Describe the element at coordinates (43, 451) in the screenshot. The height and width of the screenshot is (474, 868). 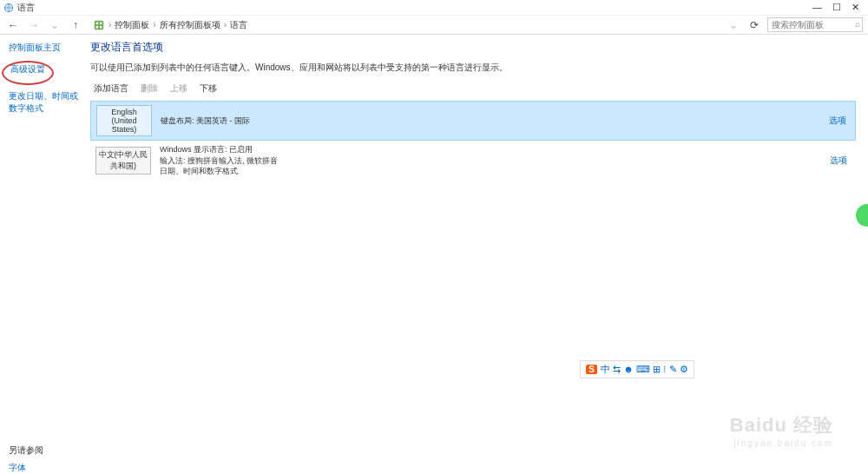
I see `seealso-header: 另请参阅` at that location.